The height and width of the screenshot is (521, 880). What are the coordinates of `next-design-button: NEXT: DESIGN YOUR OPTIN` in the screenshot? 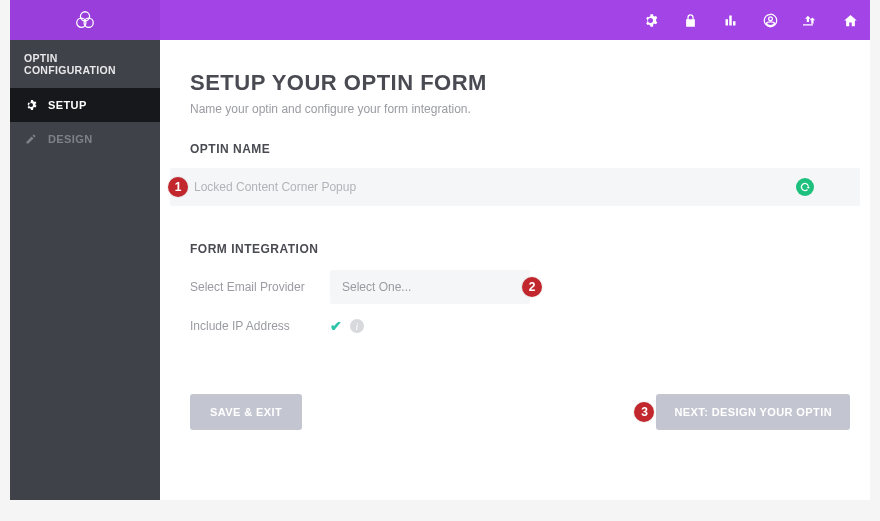 It's located at (753, 412).